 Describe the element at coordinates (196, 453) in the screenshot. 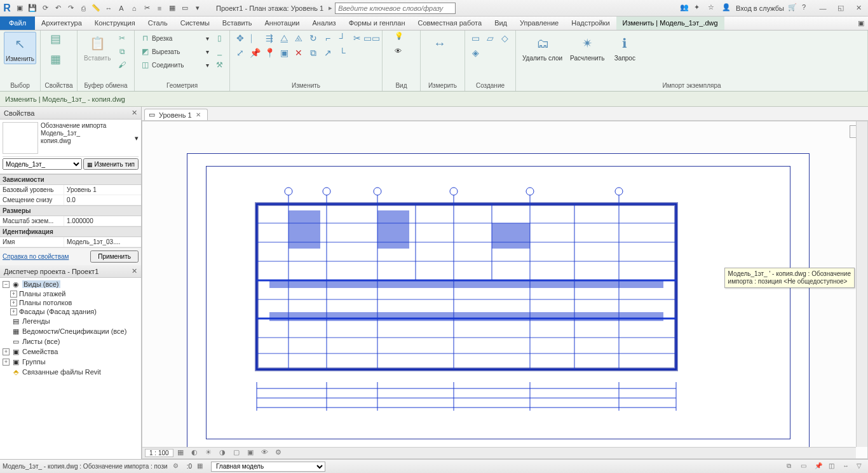

I see `visual-style-icon: ◐` at that location.